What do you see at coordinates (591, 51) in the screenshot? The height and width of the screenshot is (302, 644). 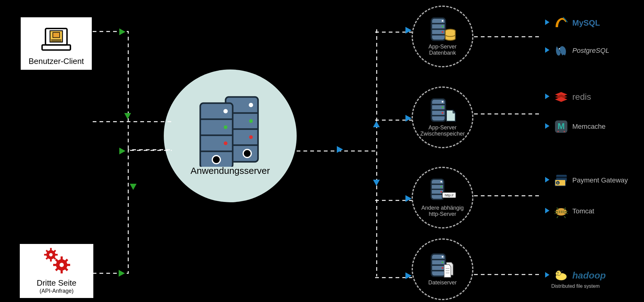 I see `postgres-label: PostgreSQL` at bounding box center [591, 51].